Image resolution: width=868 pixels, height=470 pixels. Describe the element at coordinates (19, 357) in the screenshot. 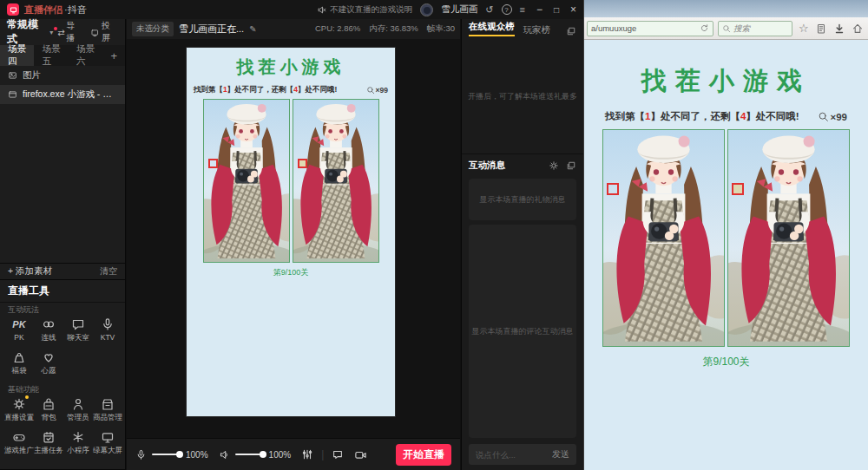

I see `lucky-bag-icon` at that location.